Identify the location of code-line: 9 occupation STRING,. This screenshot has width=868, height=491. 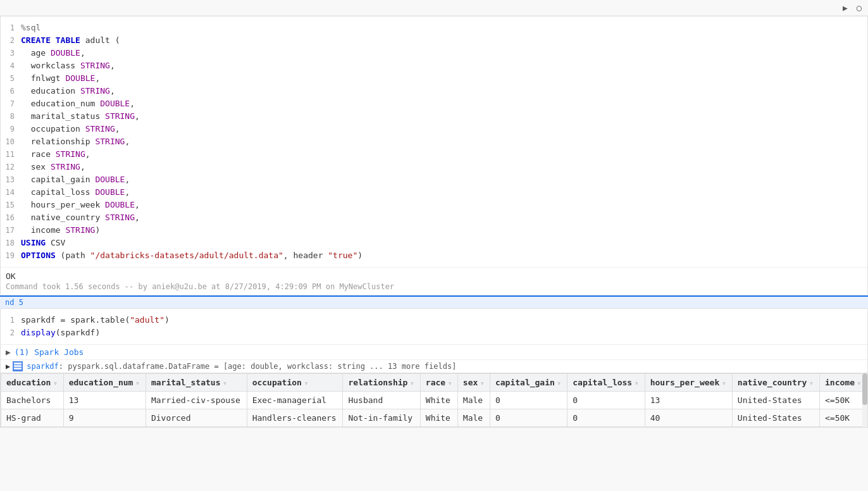
(434, 129).